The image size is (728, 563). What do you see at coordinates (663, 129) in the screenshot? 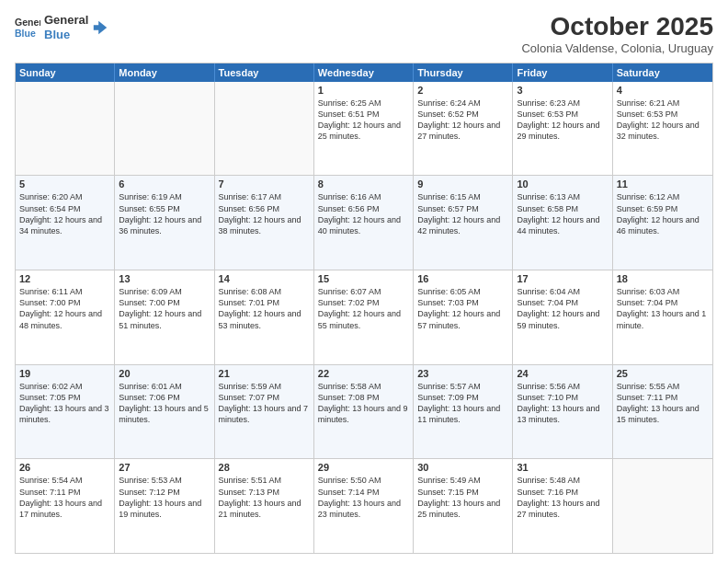
I see `cal-cell-0-6: 4Sunrise: 6:21 AM Sunset: 6:53 PM Daylig…` at bounding box center [663, 129].